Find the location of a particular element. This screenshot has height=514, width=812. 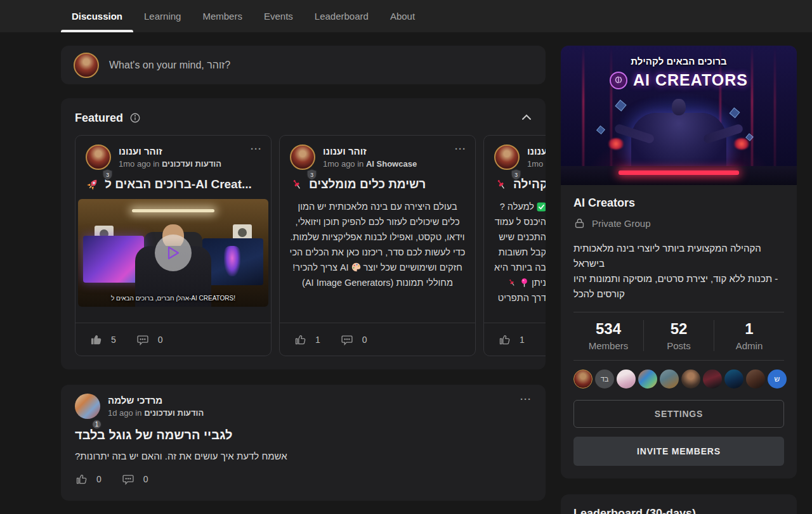

leaderboard-card: Leaderboard (30-days) is located at coordinates (679, 504).